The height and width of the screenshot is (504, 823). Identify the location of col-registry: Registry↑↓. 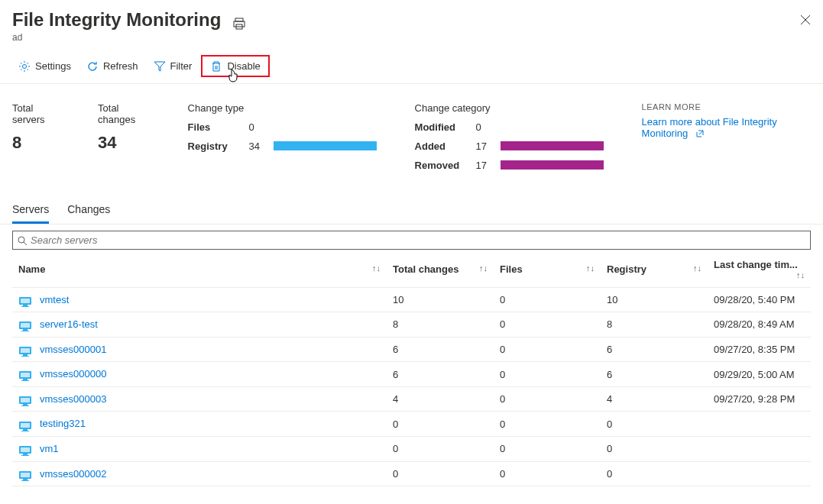
(654, 269).